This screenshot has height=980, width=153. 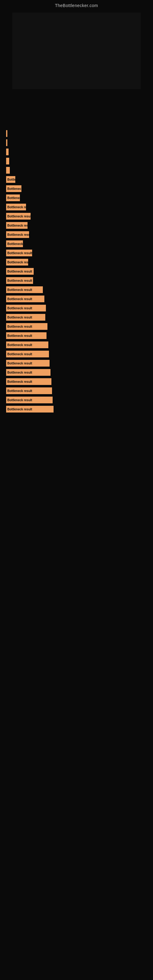 I want to click on bar-label: Bottlene, so click(x=13, y=180).